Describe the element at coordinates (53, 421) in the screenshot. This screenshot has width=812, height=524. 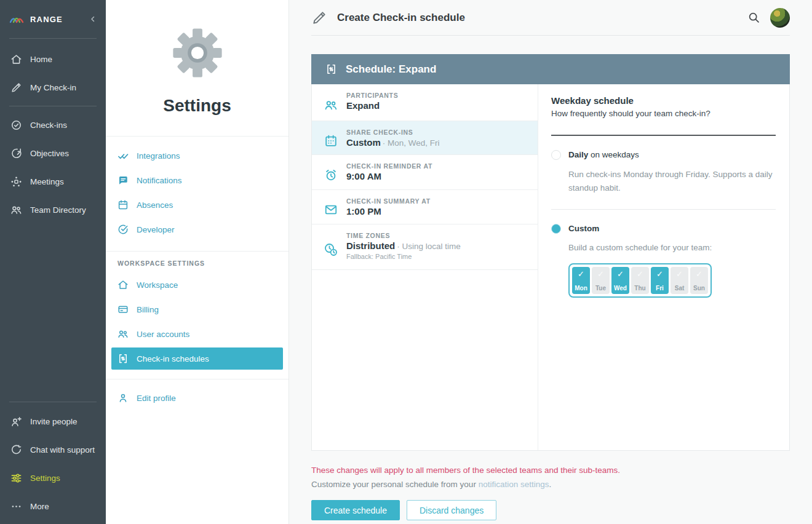
I see `sidebar-item-invite-people: Invite people` at that location.